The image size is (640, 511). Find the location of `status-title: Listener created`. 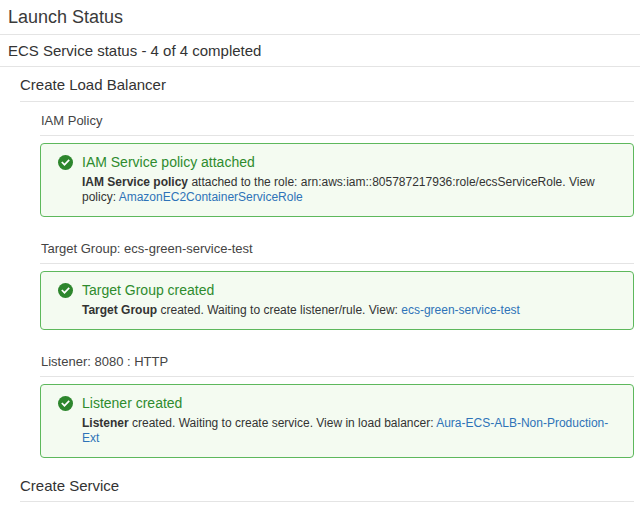

status-title: Listener created is located at coordinates (350, 403).